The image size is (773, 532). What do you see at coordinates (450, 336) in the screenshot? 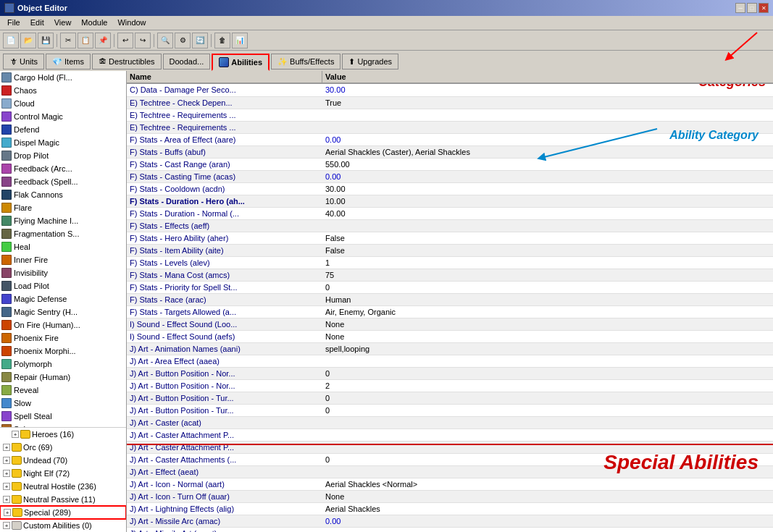
I see `property-row: I) Sound - Effect Sound (aefs)None` at bounding box center [450, 336].